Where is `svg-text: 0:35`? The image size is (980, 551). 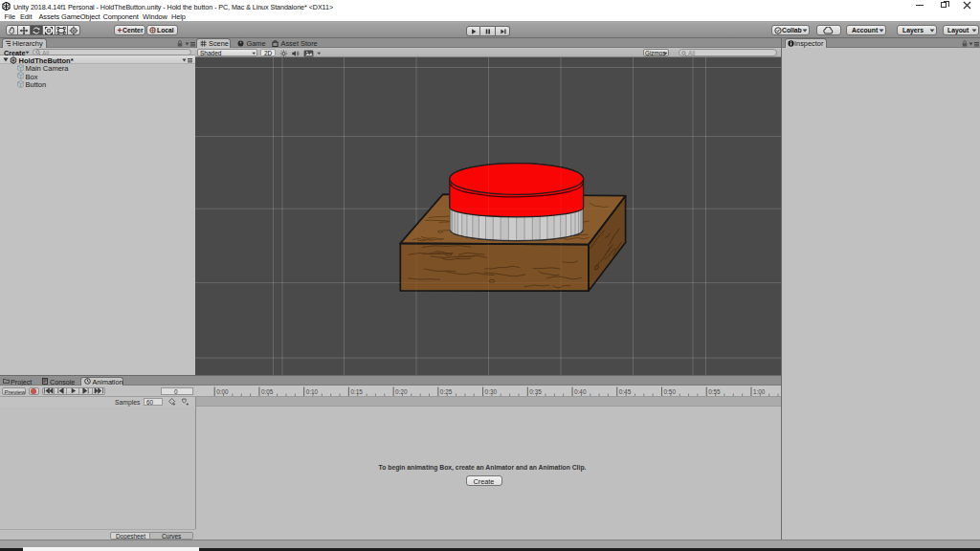
svg-text: 0:35 is located at coordinates (536, 392).